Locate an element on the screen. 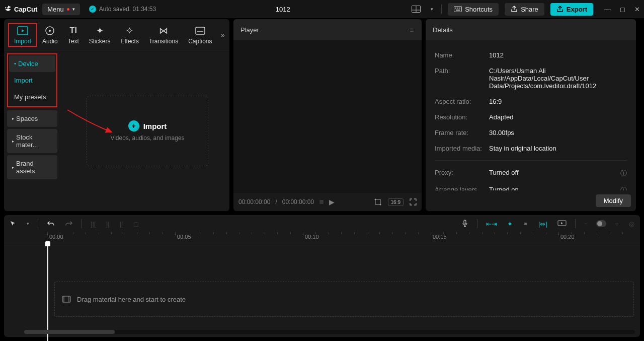 This screenshot has width=644, height=341. player-settings-icon: ≣ is located at coordinates (321, 202).